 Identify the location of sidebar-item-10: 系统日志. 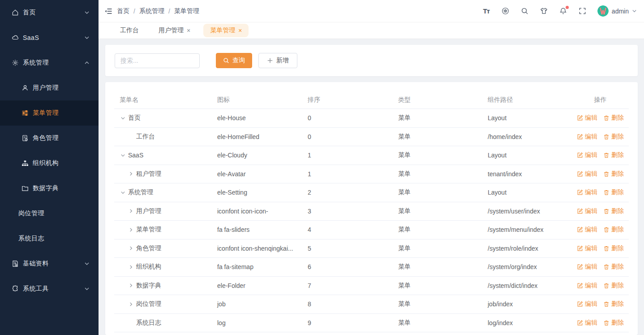
(49, 239).